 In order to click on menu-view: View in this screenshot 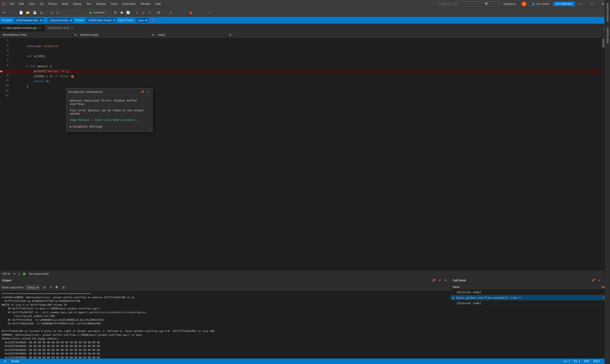, I will do `click(32, 4)`.